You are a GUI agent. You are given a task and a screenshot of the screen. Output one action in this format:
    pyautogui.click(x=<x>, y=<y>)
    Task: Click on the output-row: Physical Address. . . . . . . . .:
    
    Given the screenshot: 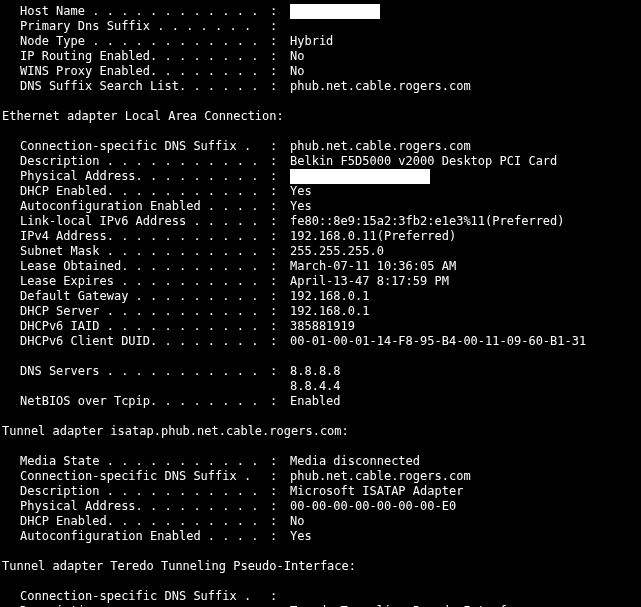 What is the action you would take?
    pyautogui.click(x=320, y=176)
    